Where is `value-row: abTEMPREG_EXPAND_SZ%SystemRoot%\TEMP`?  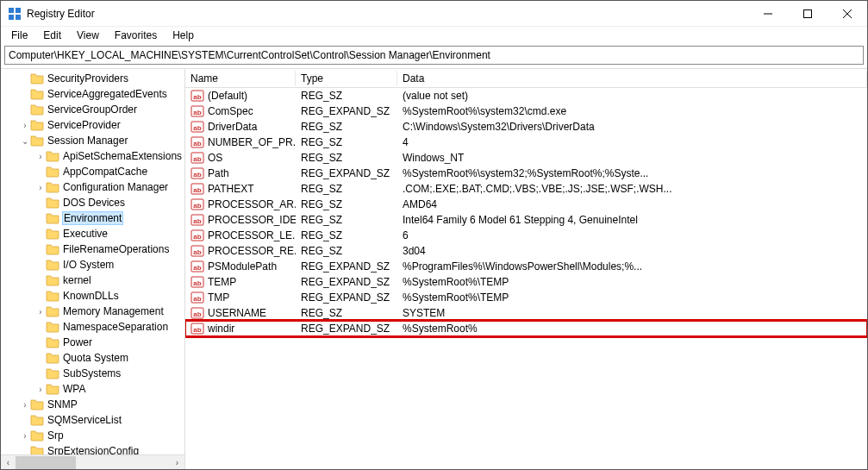
value-row: abTEMPREG_EXPAND_SZ%SystemRoot%\TEMP is located at coordinates (526, 282).